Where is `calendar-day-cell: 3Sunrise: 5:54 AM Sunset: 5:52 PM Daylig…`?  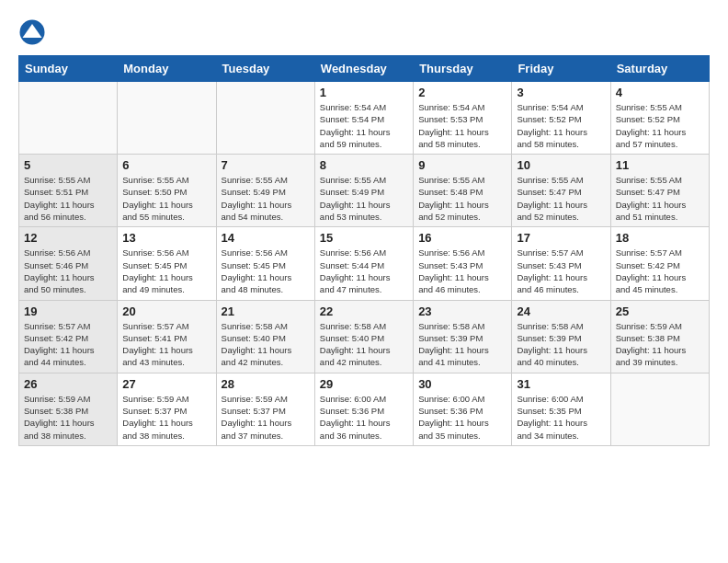 calendar-day-cell: 3Sunrise: 5:54 AM Sunset: 5:52 PM Daylig… is located at coordinates (561, 118).